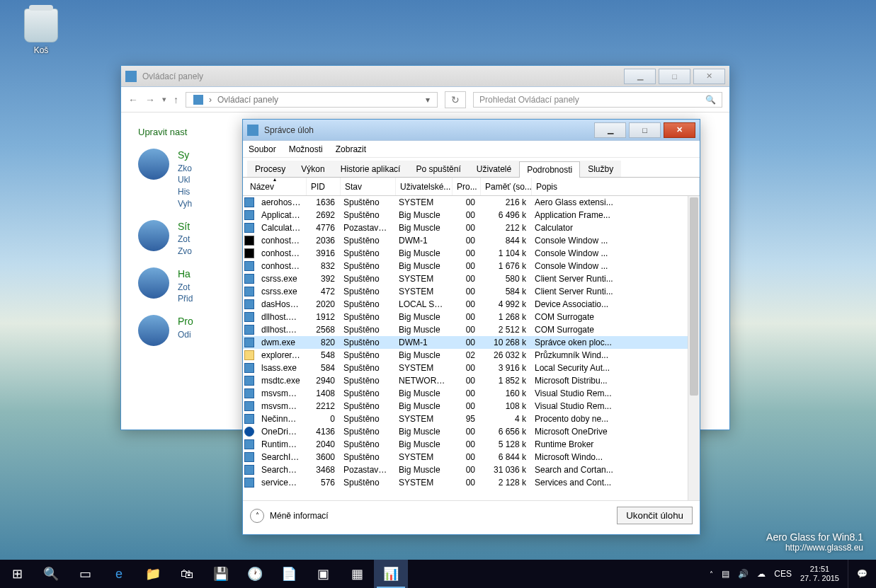 This screenshot has height=588, width=876. I want to click on table-row: services.exe576SpuštěnoSYSTEM002 128 kSe…, so click(472, 483).